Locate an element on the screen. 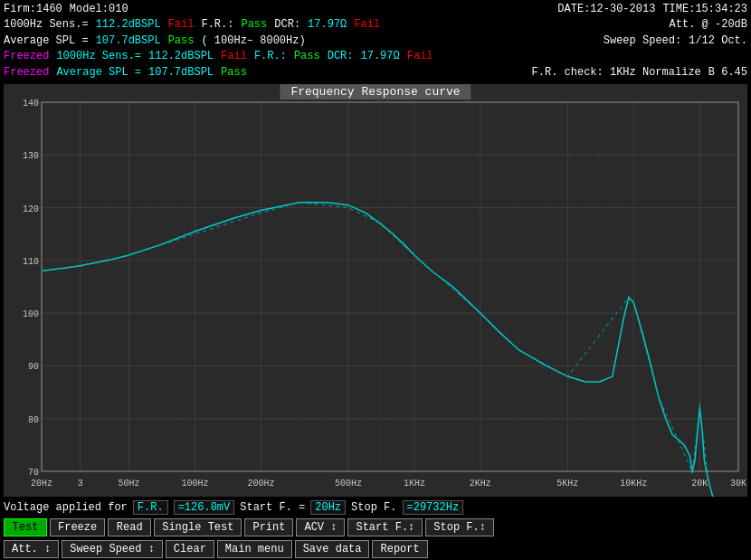 Image resolution: width=751 pixels, height=560 pixels. btn-test: Test is located at coordinates (25, 527).